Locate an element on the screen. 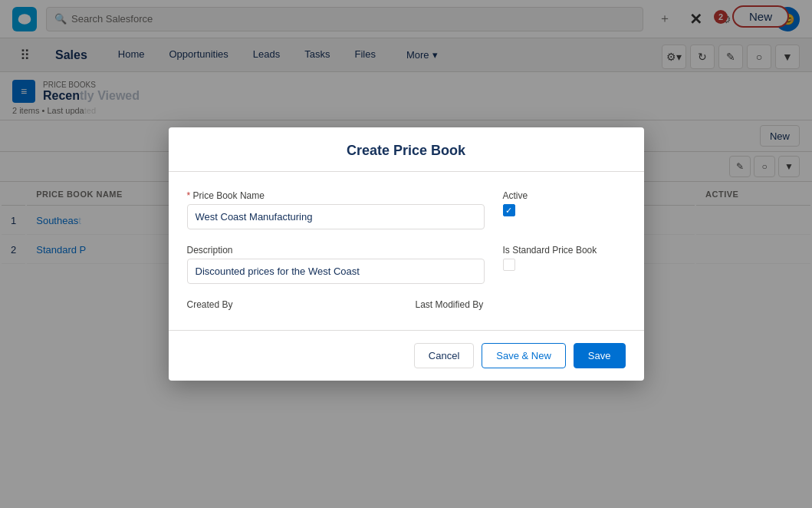 This screenshot has height=508, width=812. required-asterisk: * is located at coordinates (190, 196).